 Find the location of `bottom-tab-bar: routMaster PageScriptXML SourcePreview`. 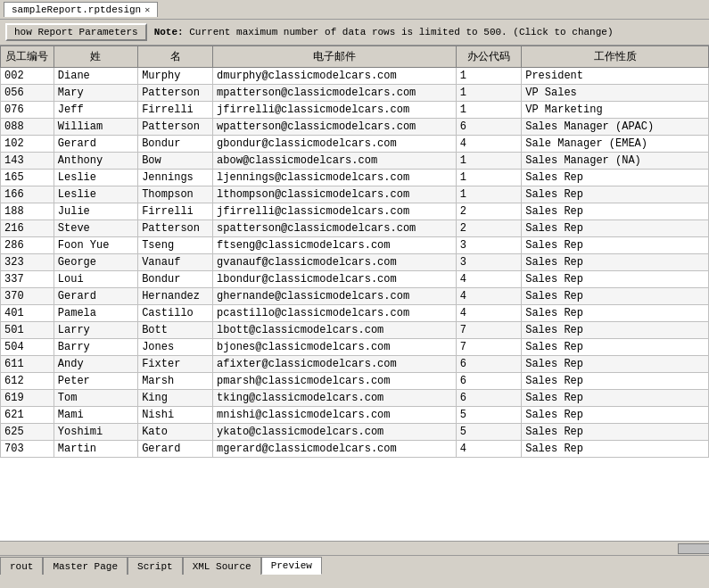

bottom-tab-bar: routMaster PageScriptXML SourcePreview is located at coordinates (355, 565).